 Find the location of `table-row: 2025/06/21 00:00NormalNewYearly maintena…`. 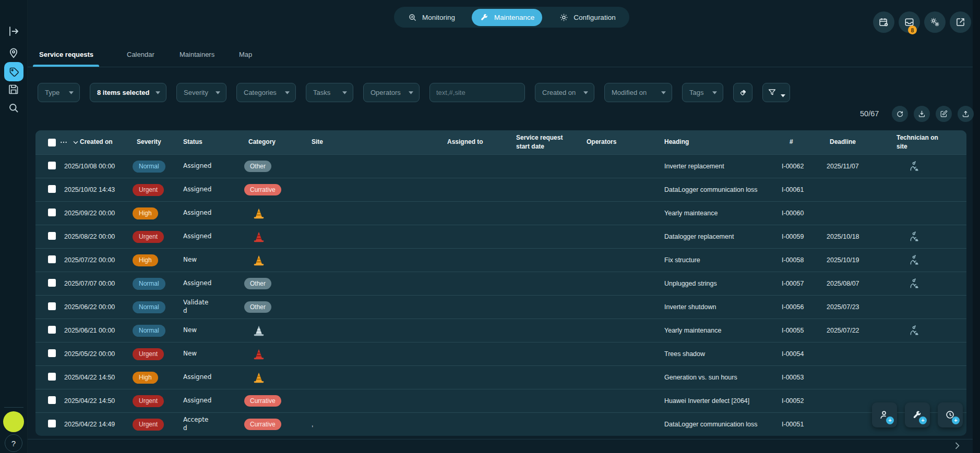

table-row: 2025/06/21 00:00NormalNewYearly maintena… is located at coordinates (501, 330).